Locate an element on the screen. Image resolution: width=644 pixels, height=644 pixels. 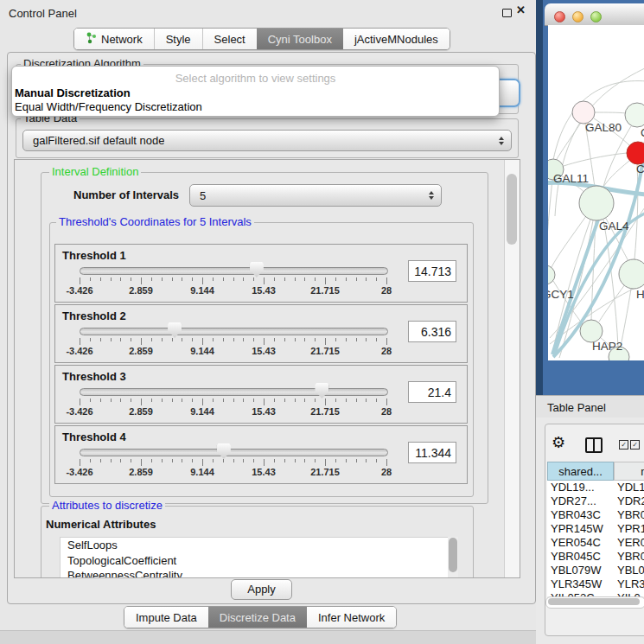
table-row: YBR045CYBR0 is located at coordinates (596, 557).